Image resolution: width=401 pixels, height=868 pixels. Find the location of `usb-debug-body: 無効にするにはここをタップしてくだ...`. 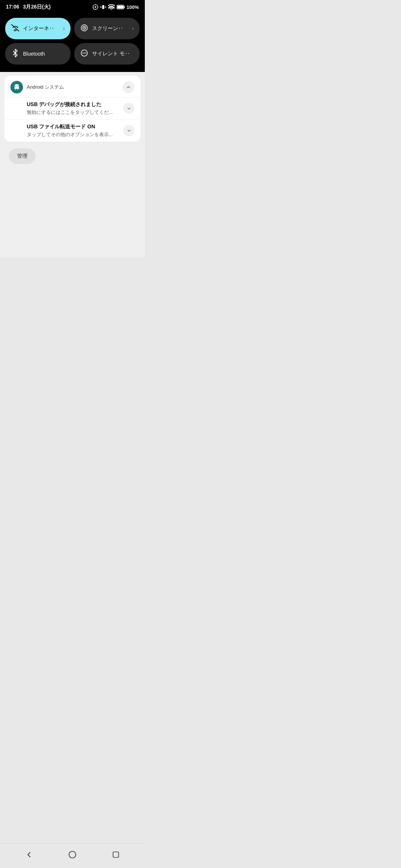

usb-debug-body: 無効にするにはここをタップしてくだ... is located at coordinates (74, 112).